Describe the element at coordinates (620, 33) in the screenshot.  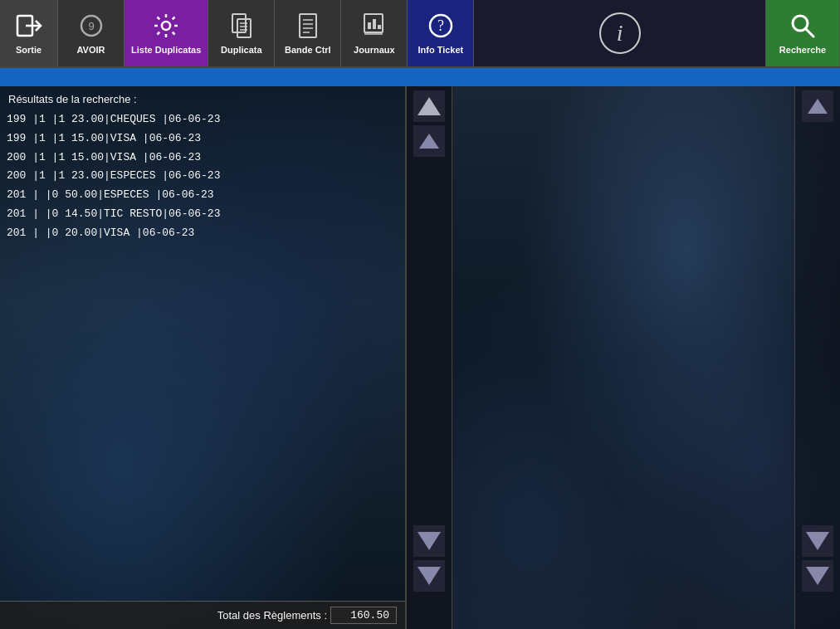
I see `info-icon: i` at that location.